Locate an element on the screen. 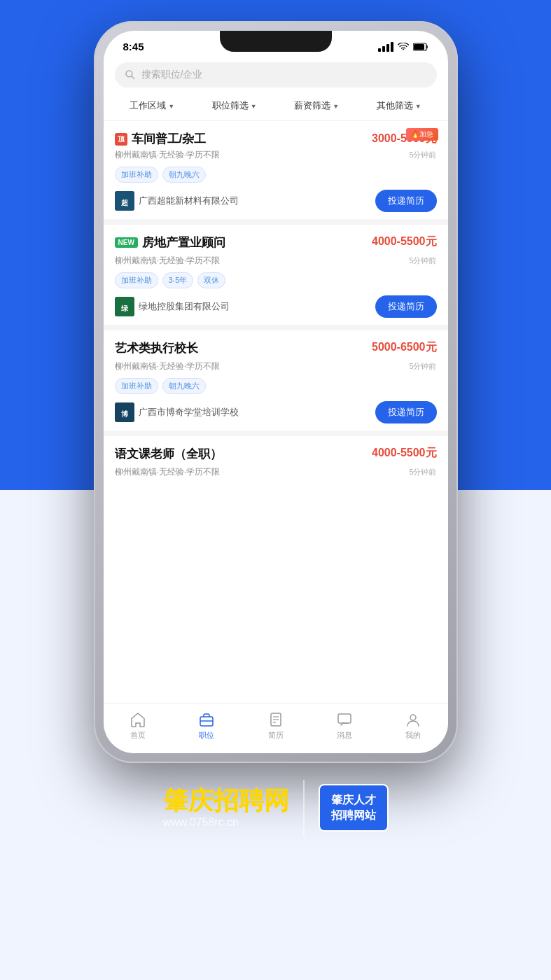 This screenshot has height=980, width=551. job-card-2: NEW 房地产置业顾问 4000-5500元 柳州戴南镇·无经验·学历不限 5分… is located at coordinates (276, 277).